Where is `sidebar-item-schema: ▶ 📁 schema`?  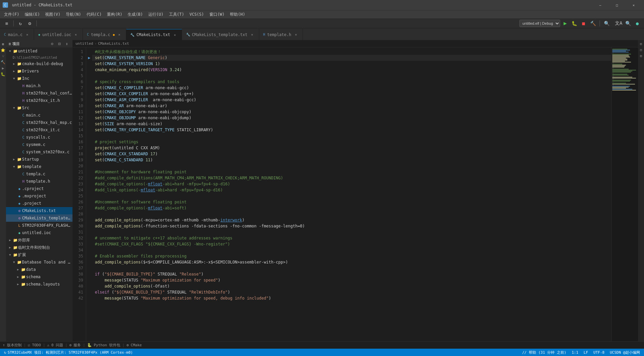 sidebar-item-schema: ▶ 📁 schema is located at coordinates (39, 277).